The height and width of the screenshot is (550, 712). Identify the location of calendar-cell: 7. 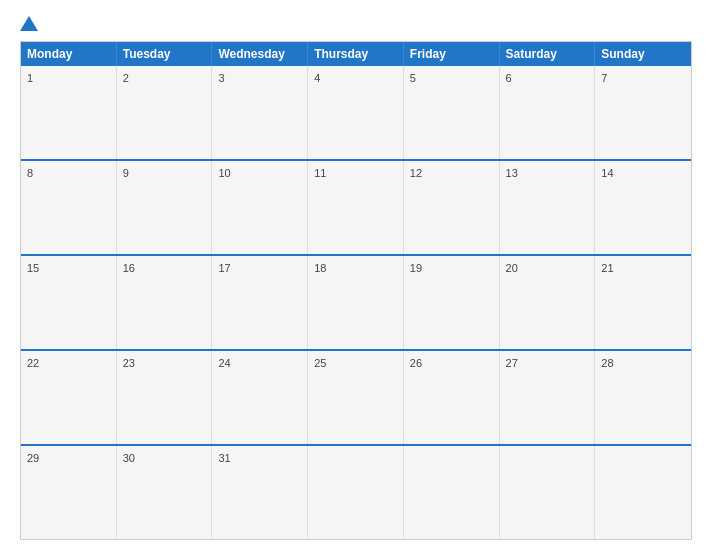
(643, 112).